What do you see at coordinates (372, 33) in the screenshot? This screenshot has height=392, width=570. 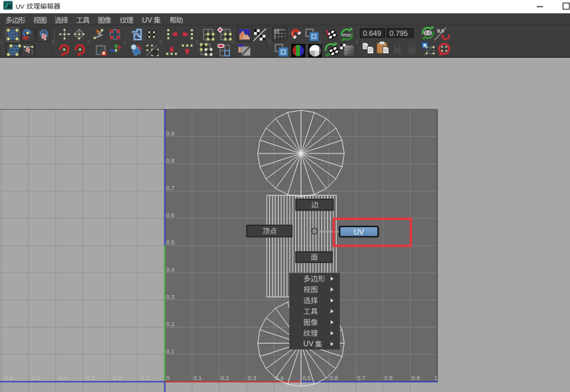 I see `svg-text: 0.649` at bounding box center [372, 33].